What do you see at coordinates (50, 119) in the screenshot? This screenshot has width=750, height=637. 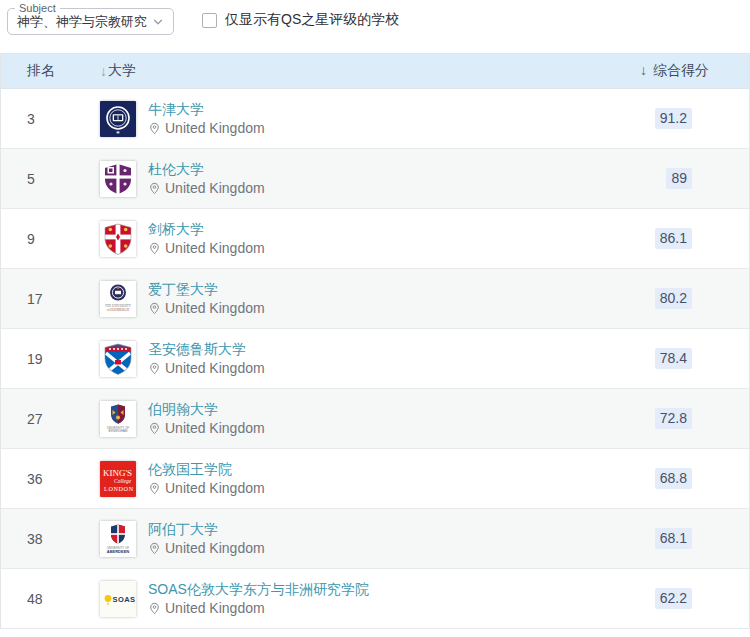 I see `rank-cell: 3` at bounding box center [50, 119].